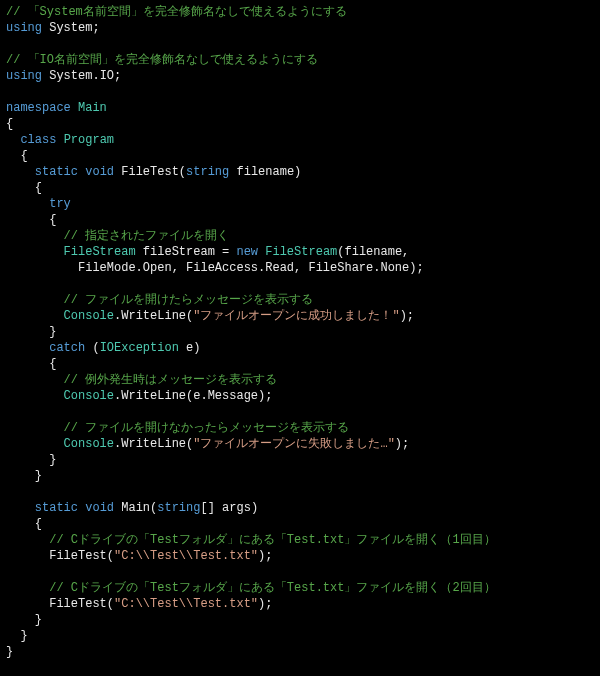  What do you see at coordinates (147, 236) in the screenshot?
I see `code-token: // 指定されたファイルを開く` at bounding box center [147, 236].